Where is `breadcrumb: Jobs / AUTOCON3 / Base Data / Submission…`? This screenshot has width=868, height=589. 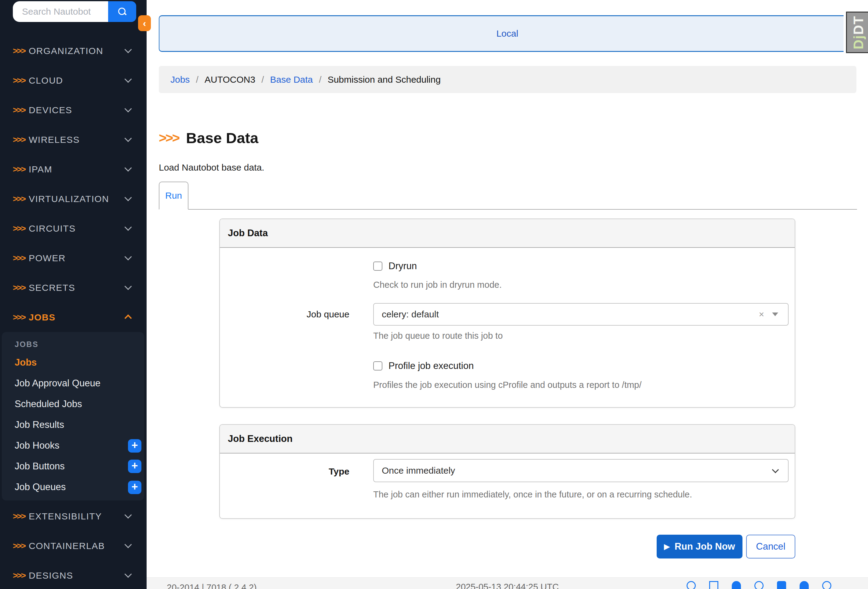 breadcrumb: Jobs / AUTOCON3 / Base Data / Submission… is located at coordinates (508, 80).